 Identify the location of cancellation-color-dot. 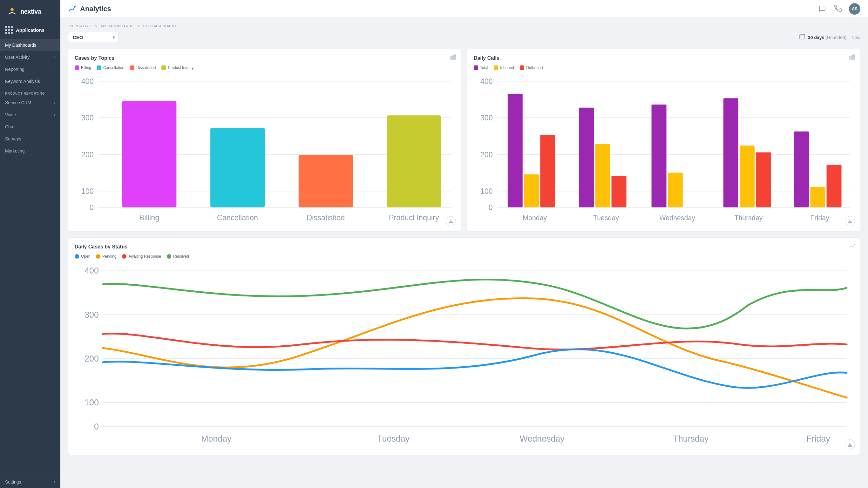
(99, 67).